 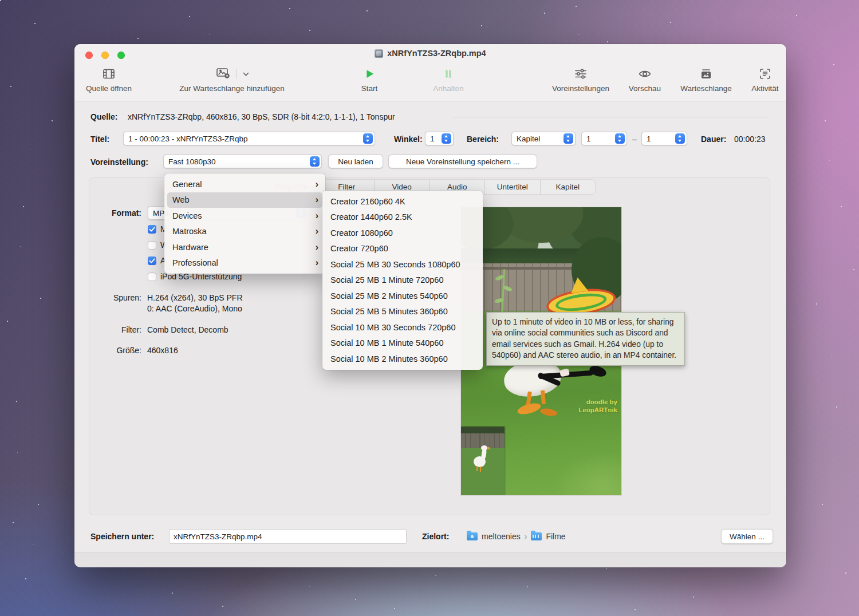 I want to click on save-new-preset-button: Neue Voreinstellung speichern ..., so click(x=463, y=161).